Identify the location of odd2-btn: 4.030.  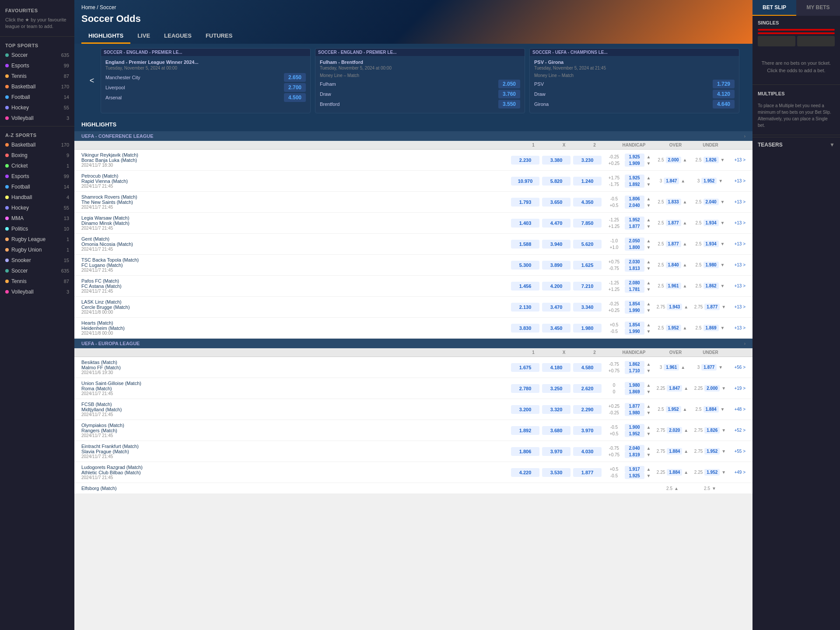
(587, 452).